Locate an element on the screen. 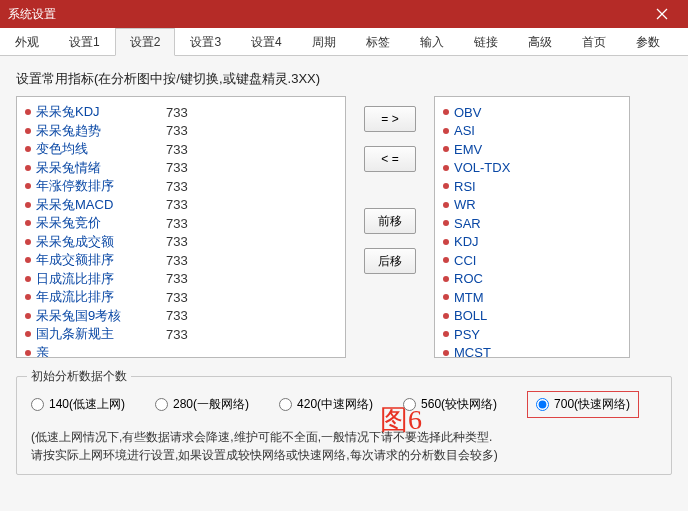 This screenshot has width=688, height=511. item-name: 呆呆兔竞价 is located at coordinates (101, 223).